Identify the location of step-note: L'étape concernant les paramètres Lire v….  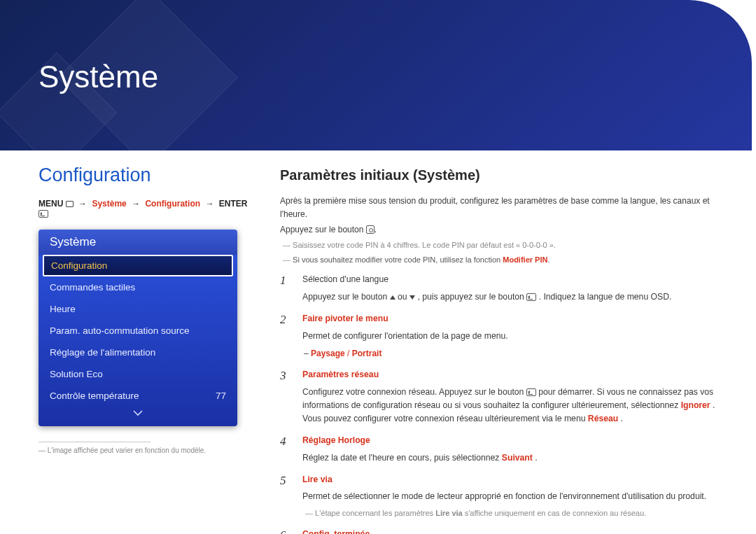
(513, 514).